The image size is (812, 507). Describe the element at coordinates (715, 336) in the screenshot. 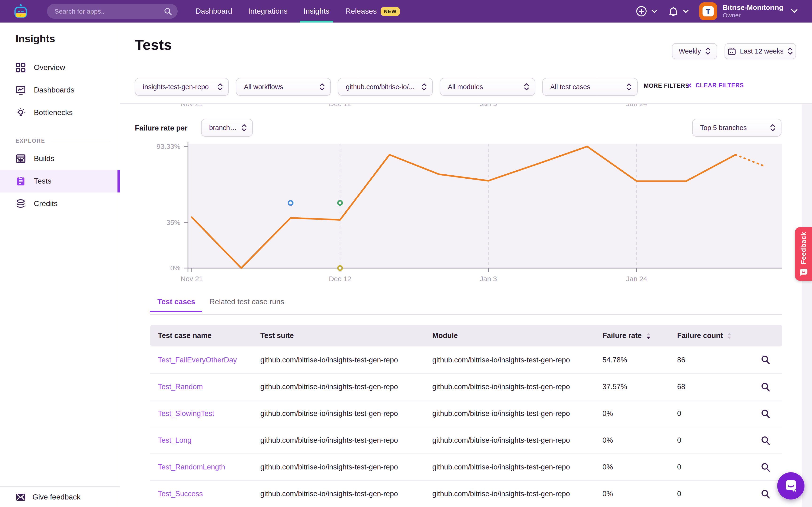

I see `column-header-failure-count: Failure count` at that location.